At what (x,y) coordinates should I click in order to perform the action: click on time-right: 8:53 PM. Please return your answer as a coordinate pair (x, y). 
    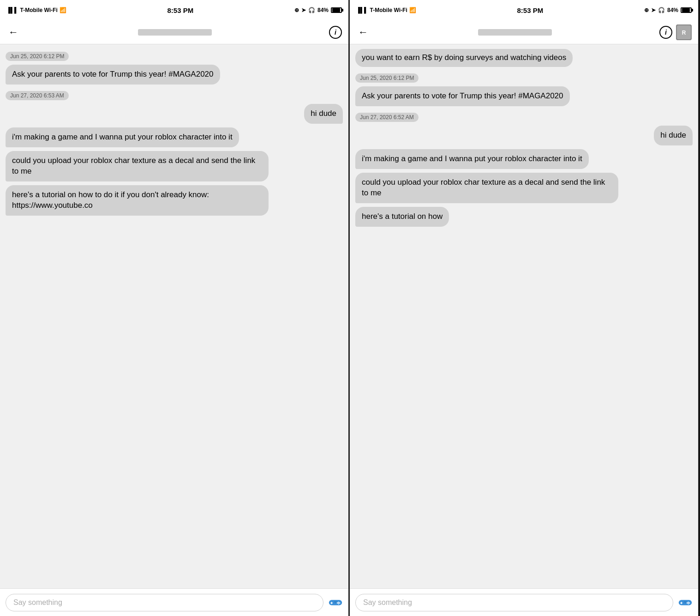
    Looking at the image, I should click on (531, 10).